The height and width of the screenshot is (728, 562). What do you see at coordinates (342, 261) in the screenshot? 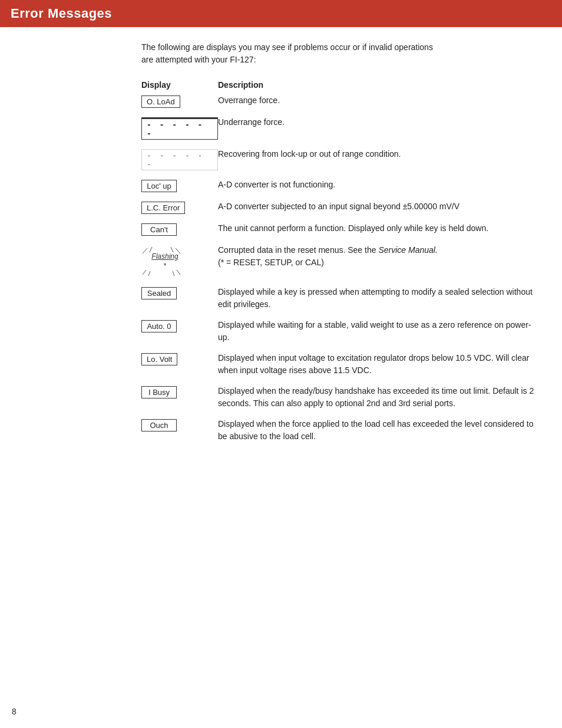
I see `table-row: Flashing * Corrupted data in the reset m…` at bounding box center [342, 261].